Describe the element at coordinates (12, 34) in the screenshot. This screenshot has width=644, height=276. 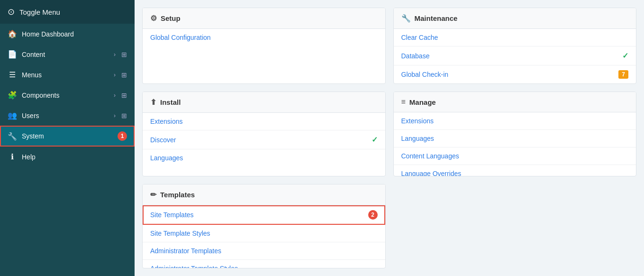
I see `home-icon: 🏠` at that location.